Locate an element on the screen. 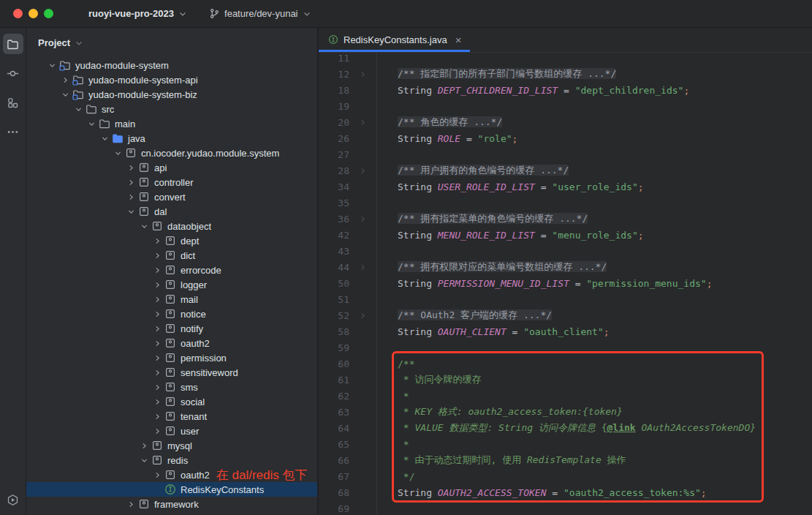 The image size is (812, 515). tree-item-yudao-module-system: yudao-module-system is located at coordinates (172, 65).